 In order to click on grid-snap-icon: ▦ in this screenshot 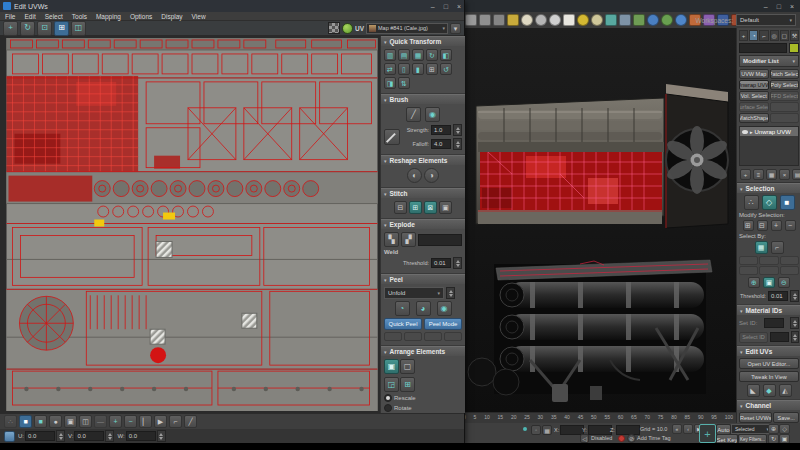, I will do `click(547, 430)`.